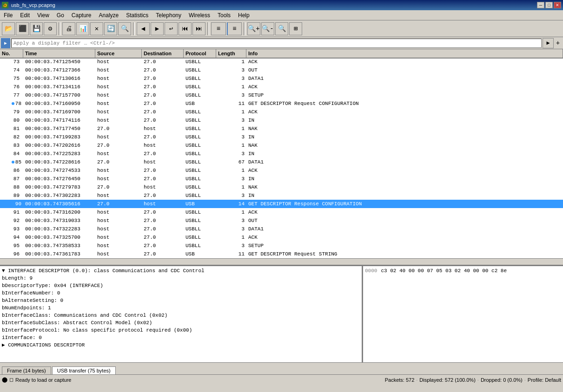 The height and width of the screenshot is (392, 563). What do you see at coordinates (234, 29) in the screenshot?
I see `tb-autoscroll: ≡` at bounding box center [234, 29].